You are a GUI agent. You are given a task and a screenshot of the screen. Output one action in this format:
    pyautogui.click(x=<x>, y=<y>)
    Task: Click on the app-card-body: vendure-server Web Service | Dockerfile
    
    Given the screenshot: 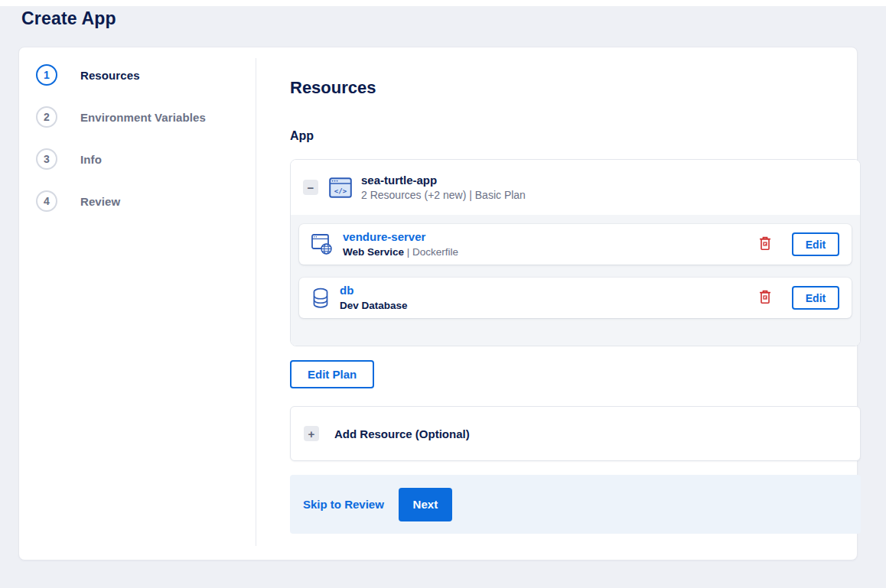 What is the action you would take?
    pyautogui.click(x=575, y=281)
    